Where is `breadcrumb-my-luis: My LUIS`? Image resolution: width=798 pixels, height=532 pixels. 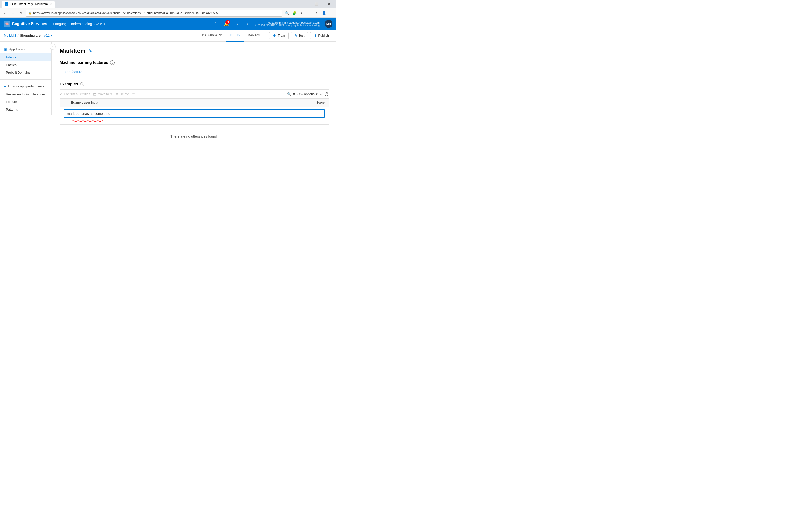 breadcrumb-my-luis: My LUIS is located at coordinates (10, 35).